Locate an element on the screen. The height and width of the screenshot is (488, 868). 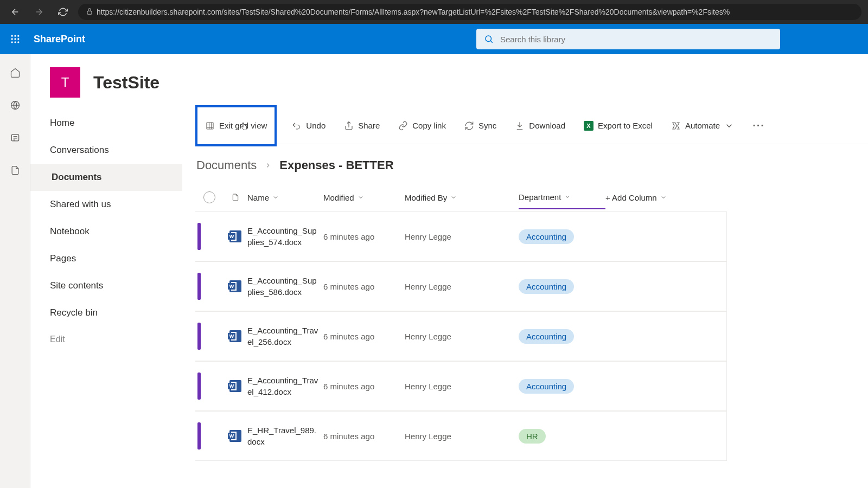
search-box is located at coordinates (628, 39).